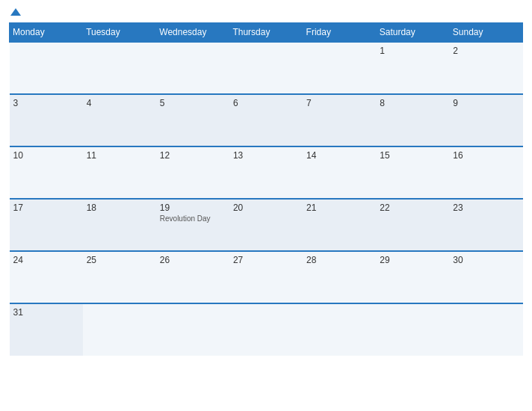 Image resolution: width=532 pixels, height=411 pixels. What do you see at coordinates (339, 103) in the screenshot?
I see `date-number: 7` at bounding box center [339, 103].